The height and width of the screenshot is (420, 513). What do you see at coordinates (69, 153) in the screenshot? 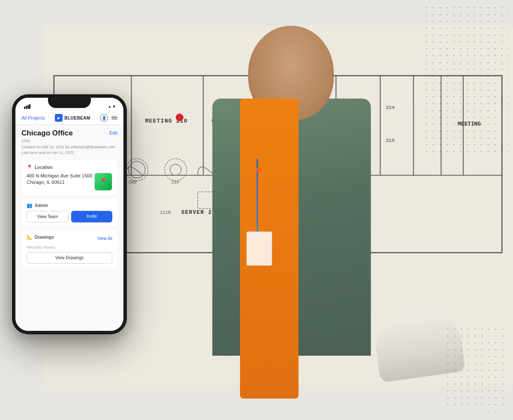
I see `project-sync: Last sync was on Apr 11, 2022` at bounding box center [69, 153].